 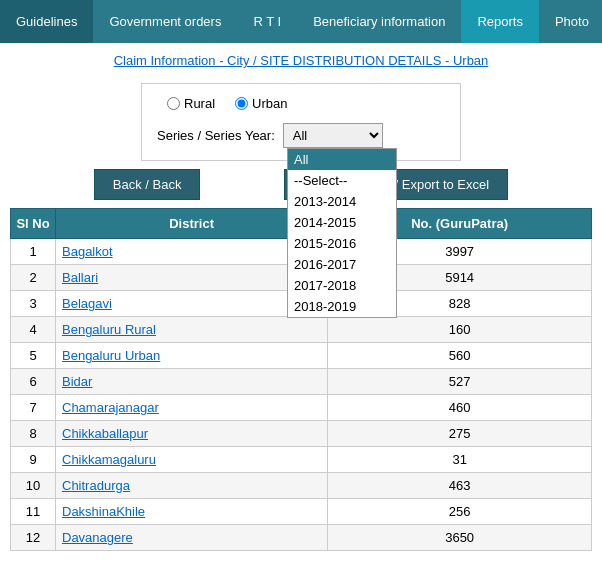 I want to click on district-link: Belagavi, so click(x=87, y=304).